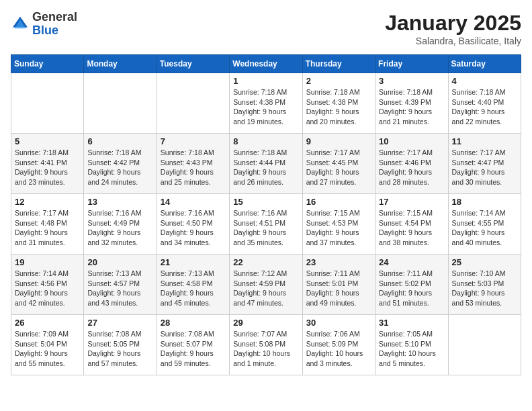  Describe the element at coordinates (266, 262) in the screenshot. I see `day-number: 22` at that location.